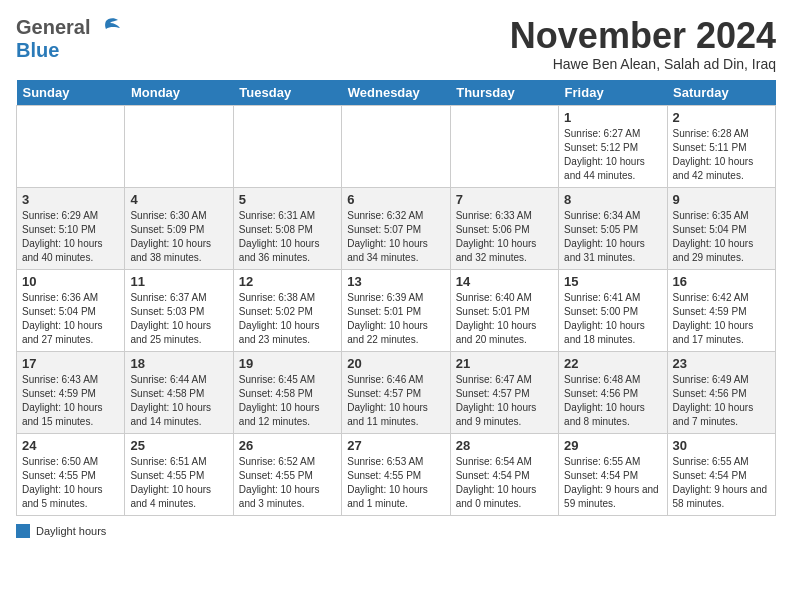  What do you see at coordinates (613, 93) in the screenshot?
I see `header-friday: Friday` at bounding box center [613, 93].